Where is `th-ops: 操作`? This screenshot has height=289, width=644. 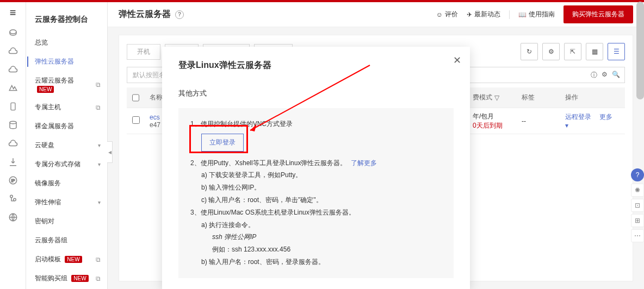
th-ops: 操作 is located at coordinates (592, 98).